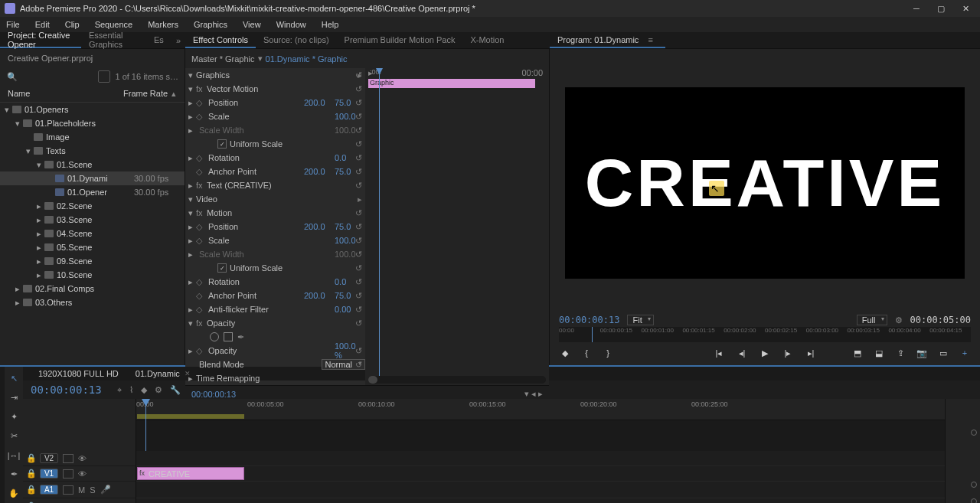  What do you see at coordinates (941, 8) in the screenshot?
I see `maximize-button: ▢` at bounding box center [941, 8].